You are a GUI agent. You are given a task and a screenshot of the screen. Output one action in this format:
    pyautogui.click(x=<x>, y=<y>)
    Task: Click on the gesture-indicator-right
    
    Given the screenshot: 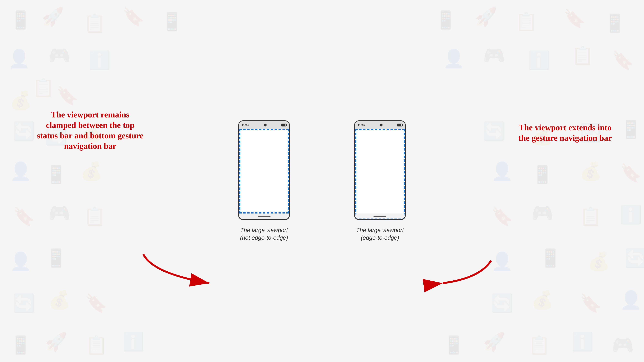 What is the action you would take?
    pyautogui.click(x=380, y=216)
    